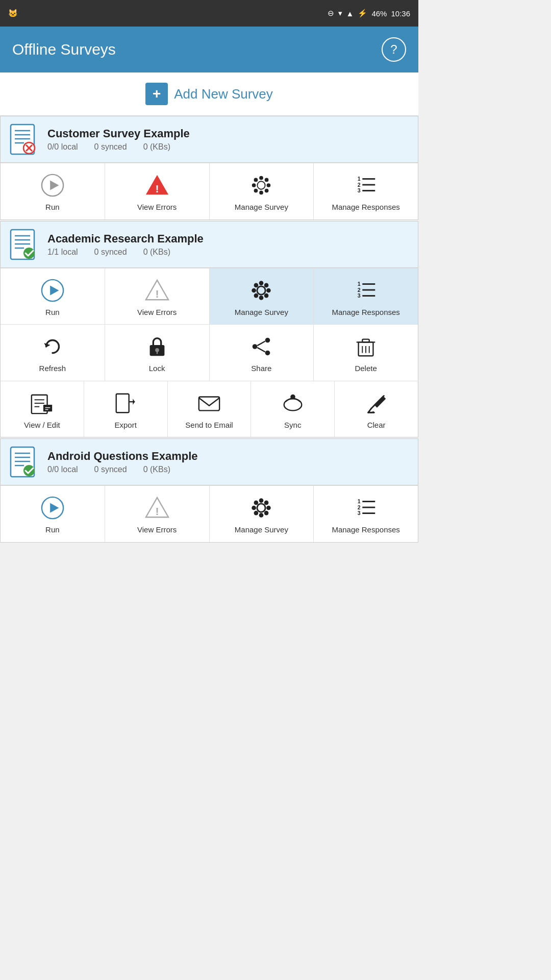 The width and height of the screenshot is (551, 980). What do you see at coordinates (157, 147) in the screenshot?
I see `size: 0 (KBs)` at bounding box center [157, 147].